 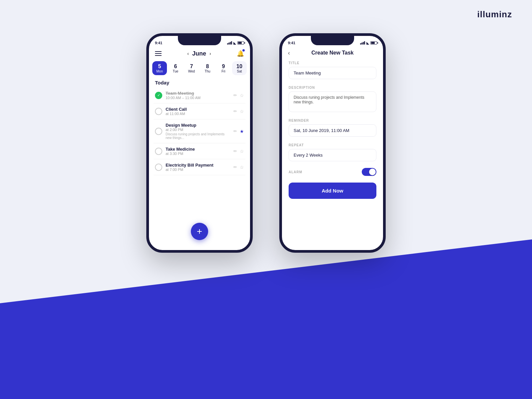 I want to click on brand-logo: illuminz, so click(x=495, y=15).